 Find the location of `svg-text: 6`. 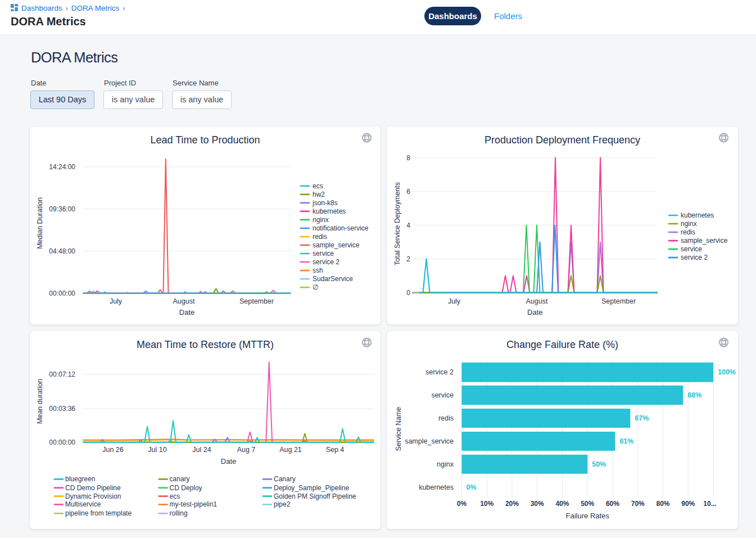

svg-text: 6 is located at coordinates (408, 192).